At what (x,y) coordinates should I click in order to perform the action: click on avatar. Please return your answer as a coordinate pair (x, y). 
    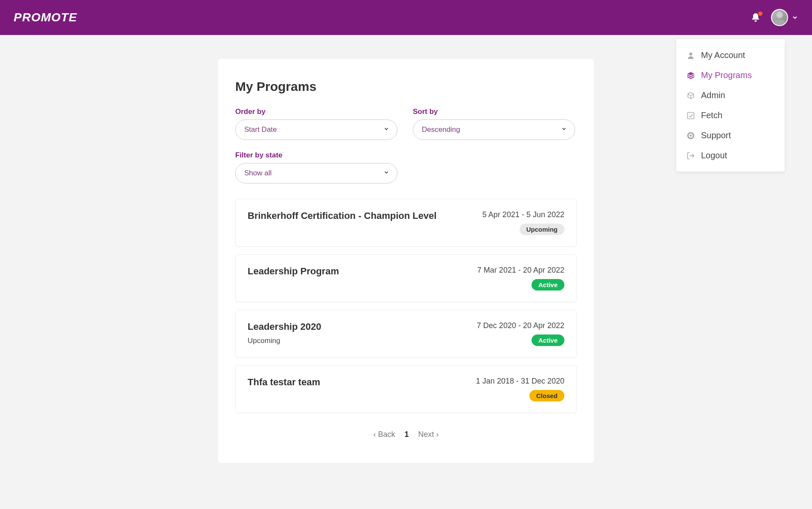
    Looking at the image, I should click on (780, 17).